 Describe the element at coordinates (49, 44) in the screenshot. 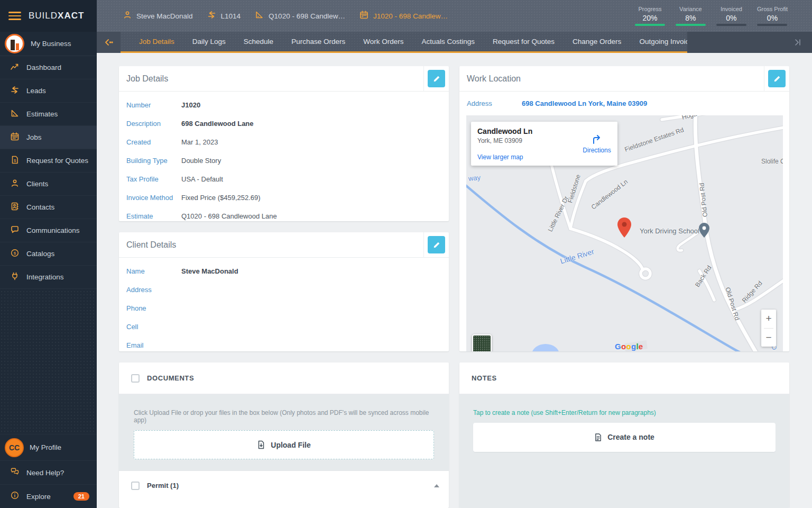

I see `sidebar-item-my-business: My Business` at that location.